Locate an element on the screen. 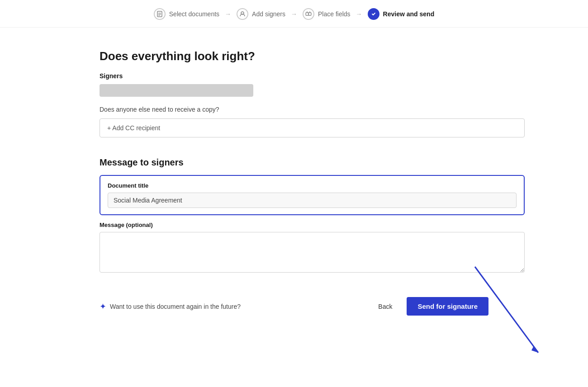  arrow-3: → is located at coordinates (359, 14).